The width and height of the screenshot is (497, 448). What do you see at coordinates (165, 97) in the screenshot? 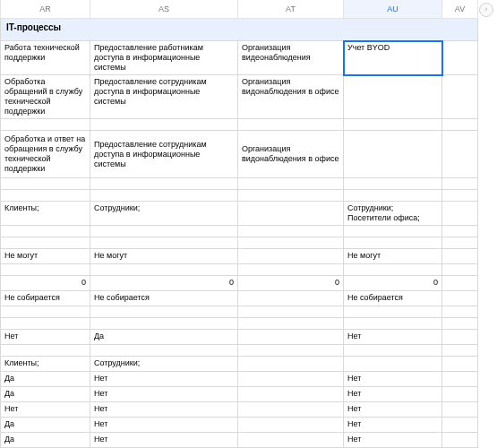
I see `cell-as: Предоставление сотрудникам доступа в инф…` at bounding box center [165, 97].